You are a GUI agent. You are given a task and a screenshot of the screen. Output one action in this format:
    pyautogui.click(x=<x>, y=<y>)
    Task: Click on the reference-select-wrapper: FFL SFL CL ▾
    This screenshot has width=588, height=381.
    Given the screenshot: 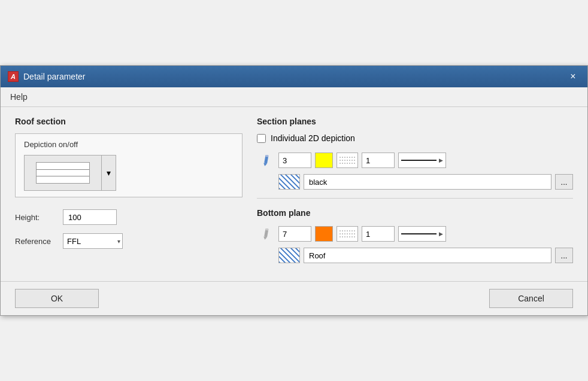 What is the action you would take?
    pyautogui.click(x=93, y=241)
    